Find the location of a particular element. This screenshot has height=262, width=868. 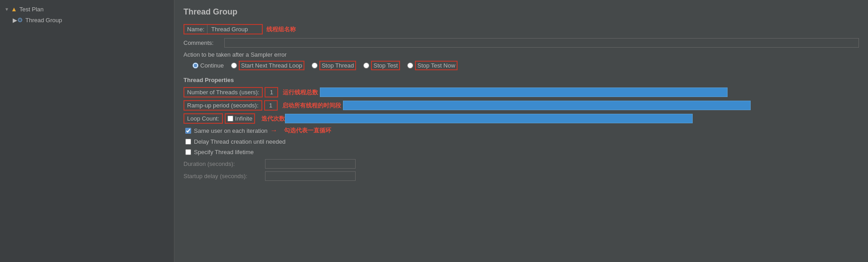

radio-stop-test-input is located at coordinates (366, 65).